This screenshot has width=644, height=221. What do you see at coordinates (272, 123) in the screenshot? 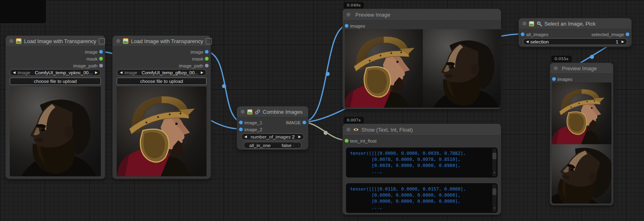
I see `input-slot-image-1: image_1 IMAGE` at bounding box center [272, 123].